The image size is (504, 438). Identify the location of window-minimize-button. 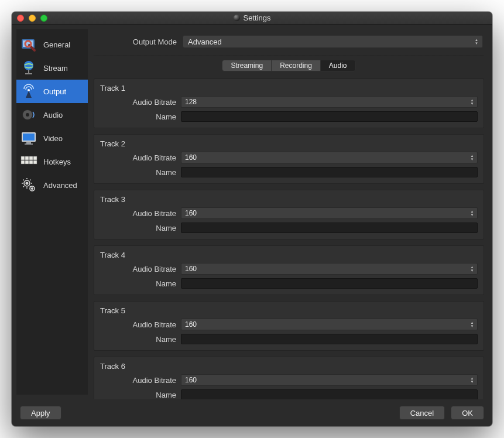
(32, 18).